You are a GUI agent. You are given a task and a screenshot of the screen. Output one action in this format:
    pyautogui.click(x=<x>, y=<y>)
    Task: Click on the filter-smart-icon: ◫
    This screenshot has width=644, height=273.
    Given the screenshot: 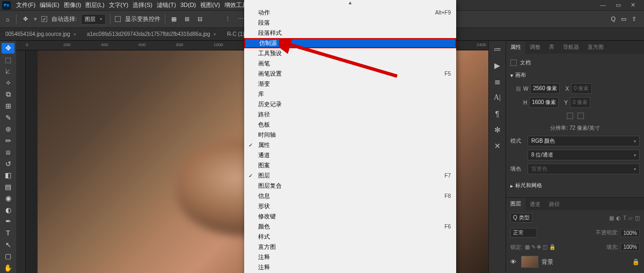 What is the action you would take?
    pyautogui.click(x=638, y=218)
    